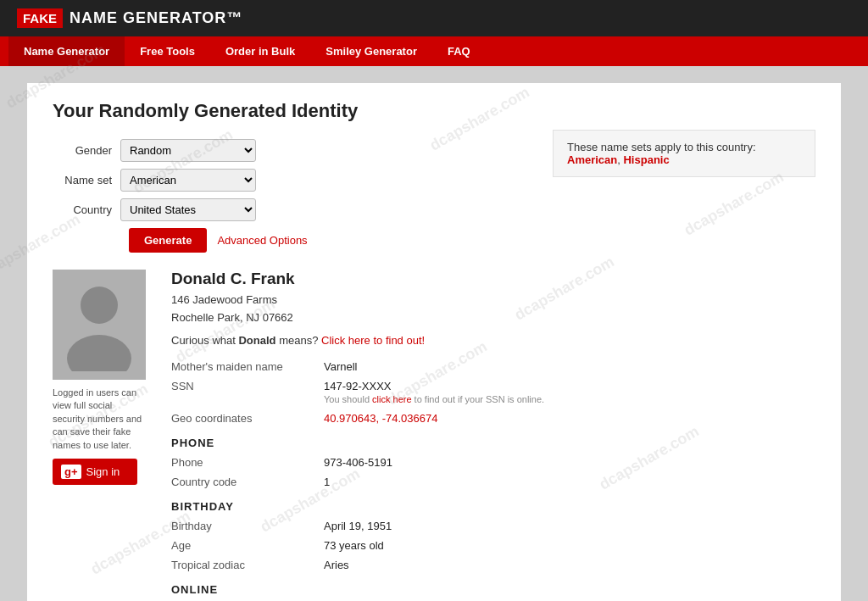  Describe the element at coordinates (493, 279) in the screenshot. I see `identity-name: Donald C. Frank` at that location.